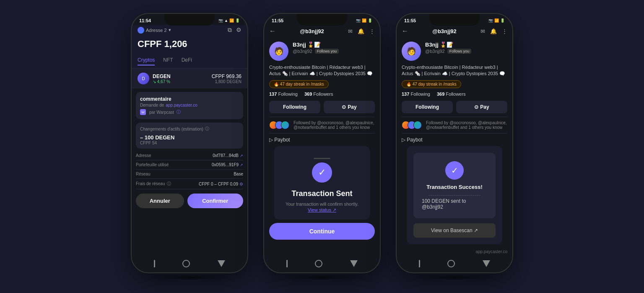 The height and width of the screenshot is (293, 644). What do you see at coordinates (493, 31) in the screenshot?
I see `bell-icon-p3: 🔔` at bounding box center [493, 31].